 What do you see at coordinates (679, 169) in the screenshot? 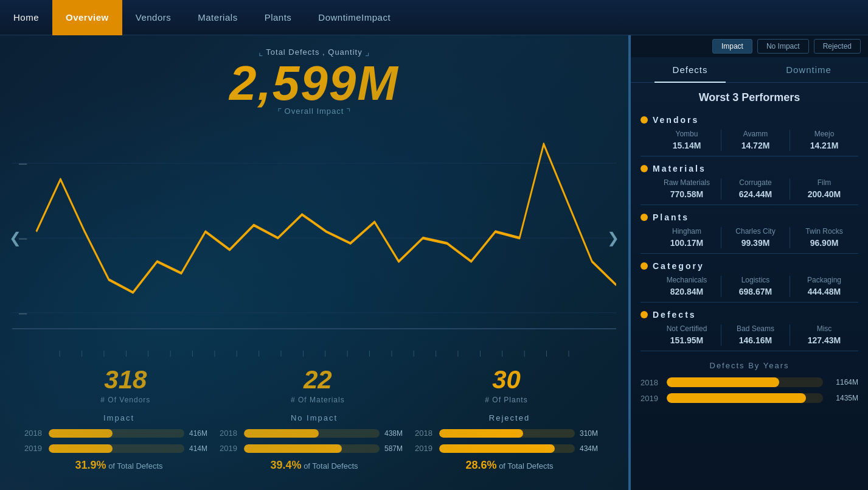
I see `materials-category-name: Materials` at bounding box center [679, 169].